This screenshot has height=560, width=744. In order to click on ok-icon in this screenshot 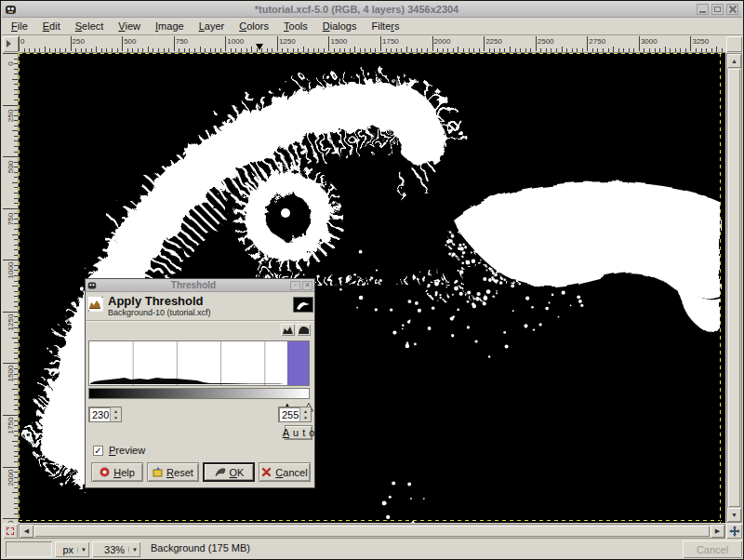, I will do `click(219, 473)`.